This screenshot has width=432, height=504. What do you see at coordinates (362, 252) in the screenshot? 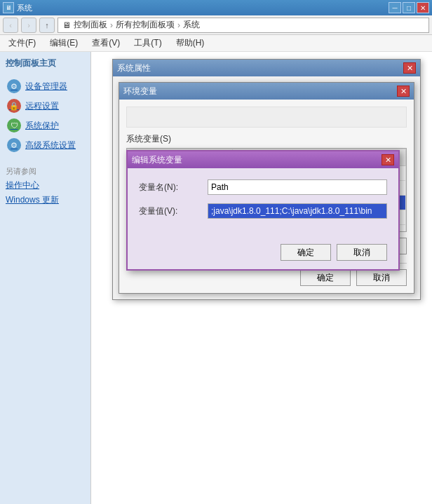
I see `editVar-cancel-button: 取消` at bounding box center [362, 252].